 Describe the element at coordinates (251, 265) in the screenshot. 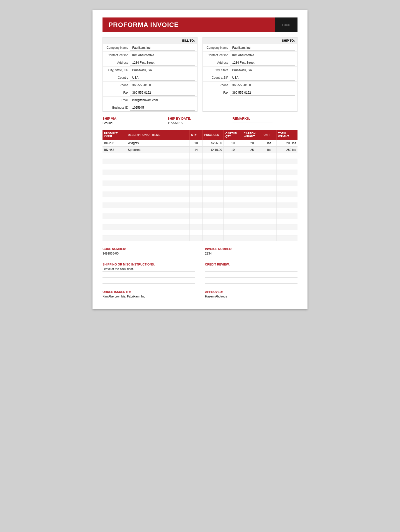

I see `credit-review-label: CREDIT REVIEW:` at that location.